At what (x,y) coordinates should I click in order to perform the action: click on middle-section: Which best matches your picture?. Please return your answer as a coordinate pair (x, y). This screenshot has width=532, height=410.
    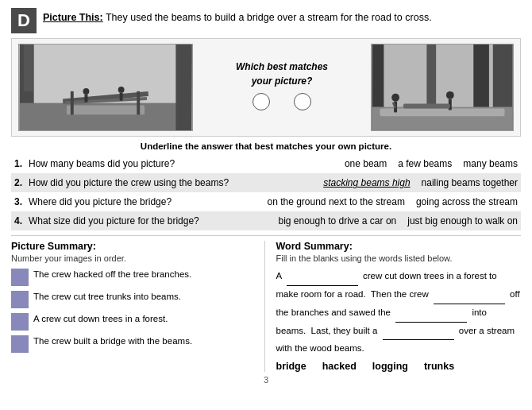
    Looking at the image, I should click on (282, 87).